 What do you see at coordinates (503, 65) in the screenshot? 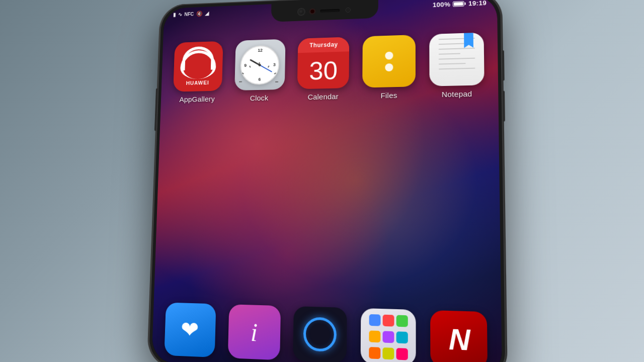
I see `power-button` at bounding box center [503, 65].